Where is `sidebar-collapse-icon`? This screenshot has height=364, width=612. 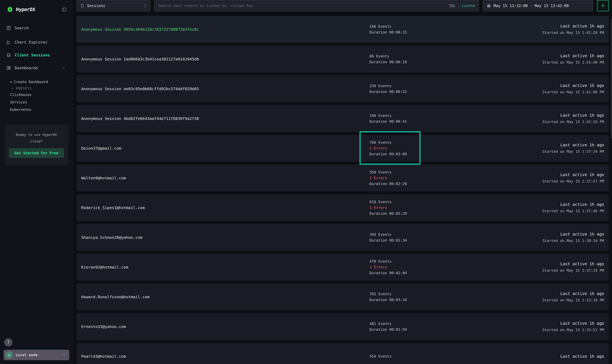
sidebar-collapse-icon is located at coordinates (64, 9).